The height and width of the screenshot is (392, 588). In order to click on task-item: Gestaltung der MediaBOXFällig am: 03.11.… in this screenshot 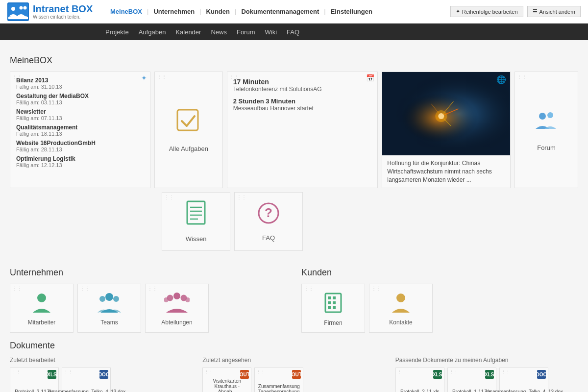, I will do `click(80, 99)`.